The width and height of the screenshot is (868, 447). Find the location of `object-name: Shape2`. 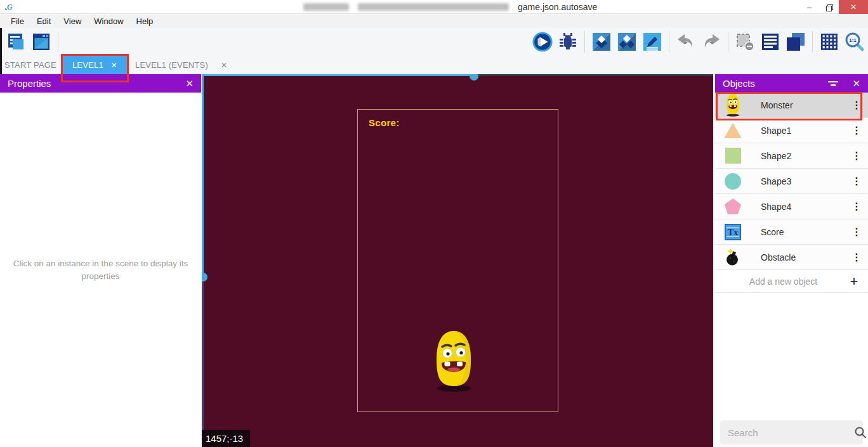

object-name: Shape2 is located at coordinates (798, 156).